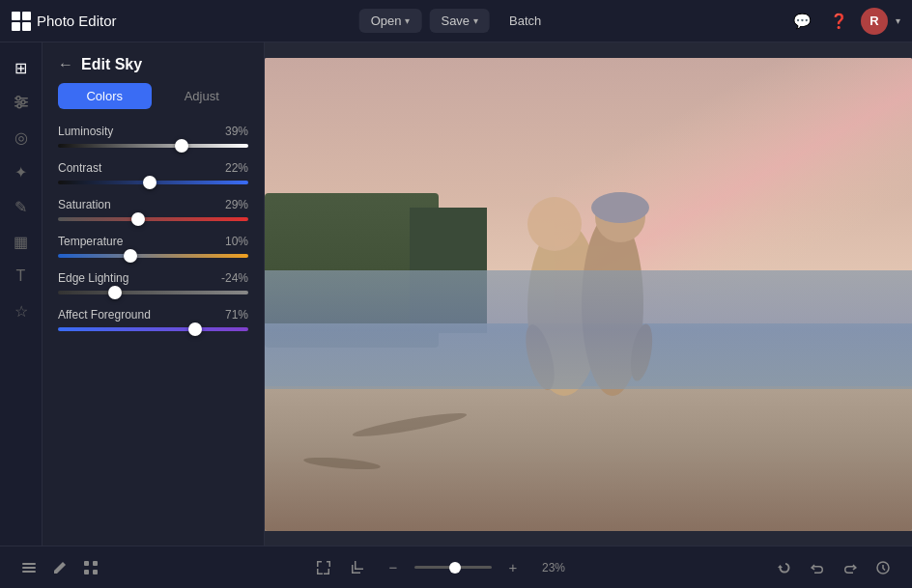 This screenshot has width=912, height=588. I want to click on save-button: Save ▾, so click(460, 21).